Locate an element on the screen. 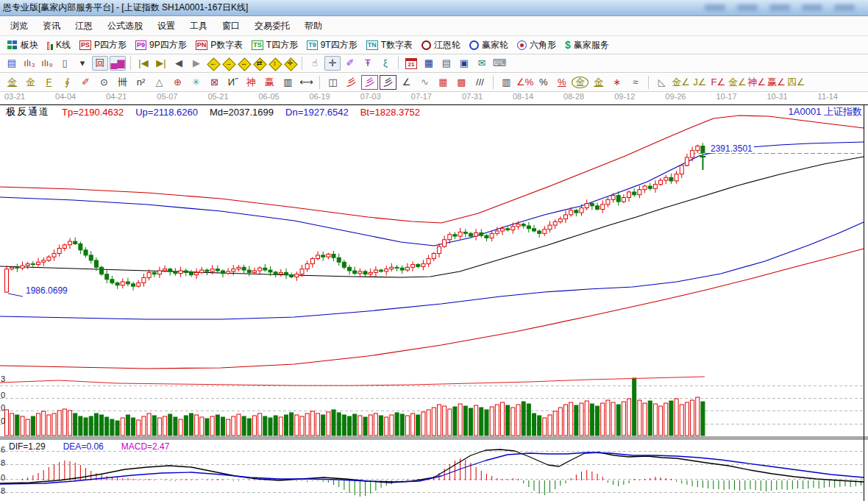 Image resolution: width=868 pixels, height=501 pixels. chart-3-icon: ılı₃ is located at coordinates (29, 63).